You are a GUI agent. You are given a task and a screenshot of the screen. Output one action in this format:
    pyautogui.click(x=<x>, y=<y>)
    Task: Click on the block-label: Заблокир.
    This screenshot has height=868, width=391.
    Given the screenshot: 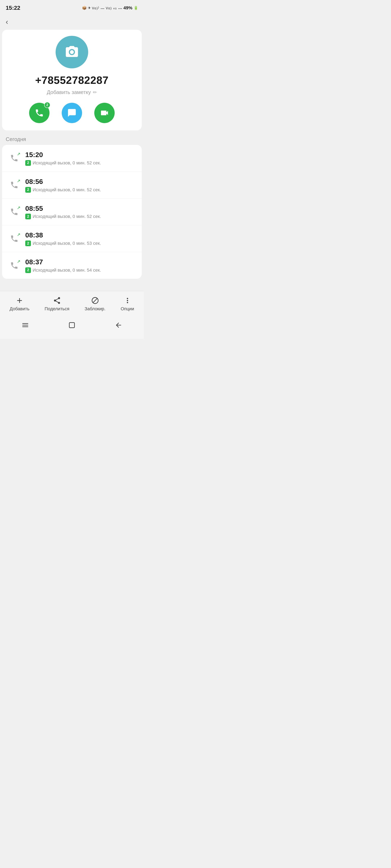 What is the action you would take?
    pyautogui.click(x=95, y=309)
    